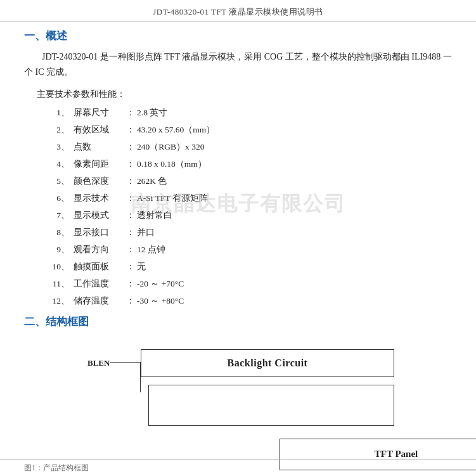 This screenshot has height=476, width=476. I want to click on spec-name: 屏幕尺寸, so click(99, 113).